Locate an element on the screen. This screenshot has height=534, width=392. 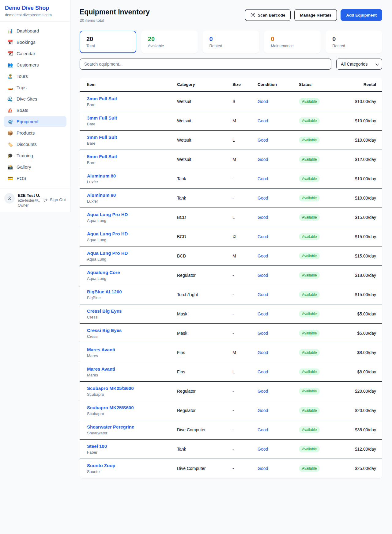
cell-rental: $5.00/day is located at coordinates (362, 314).